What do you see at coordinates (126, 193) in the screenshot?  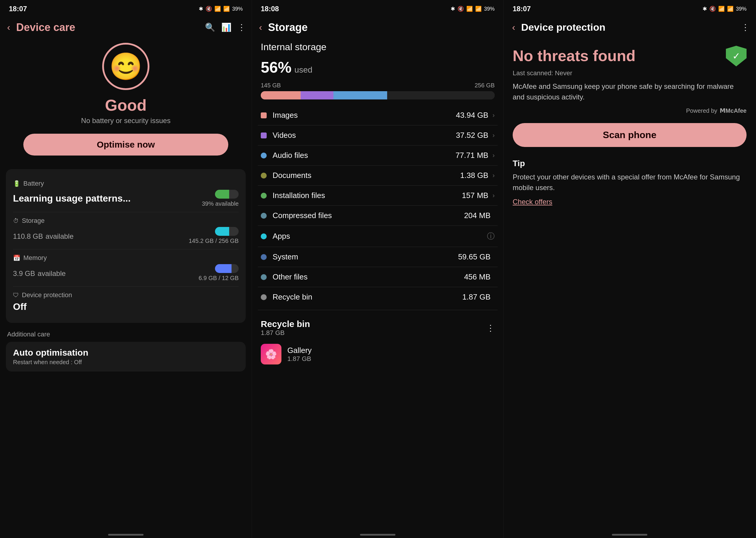 I see `battery-card: 🔋 Battery Learning usage patterns... 39%…` at bounding box center [126, 193].